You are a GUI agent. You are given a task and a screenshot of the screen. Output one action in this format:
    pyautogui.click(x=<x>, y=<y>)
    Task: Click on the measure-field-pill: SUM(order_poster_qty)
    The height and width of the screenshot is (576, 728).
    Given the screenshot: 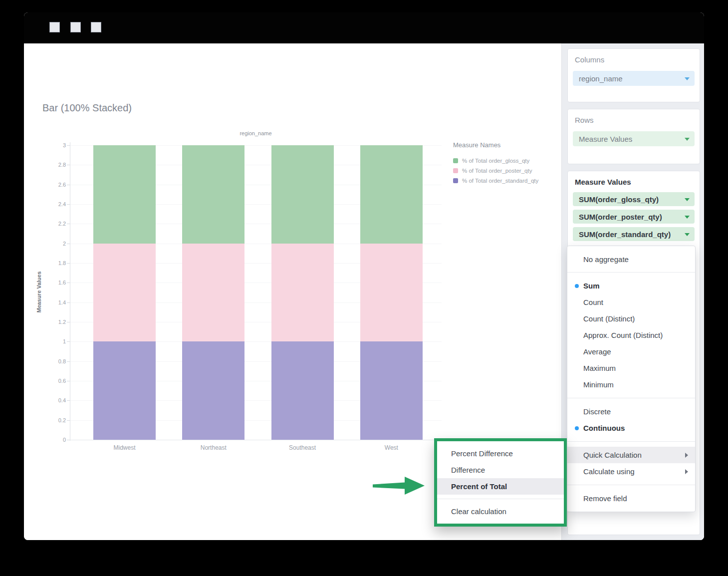 What is the action you would take?
    pyautogui.click(x=634, y=217)
    